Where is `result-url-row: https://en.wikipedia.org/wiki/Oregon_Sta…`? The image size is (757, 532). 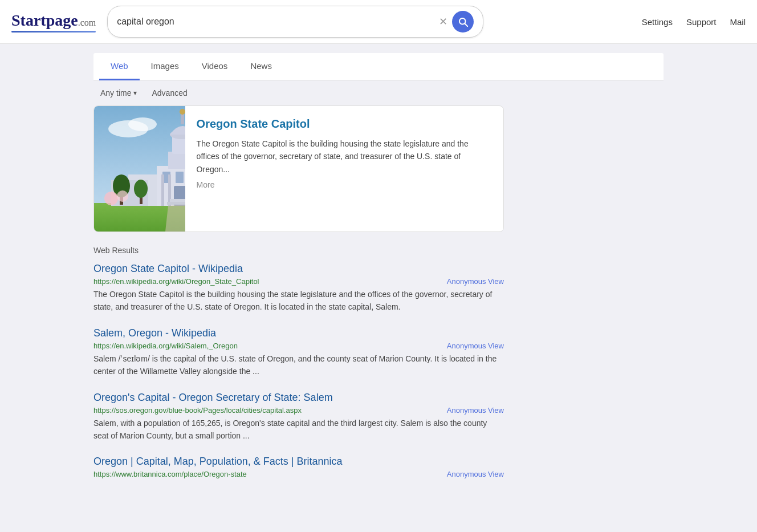
result-url-row: https://en.wikipedia.org/wiki/Oregon_Sta… is located at coordinates (299, 282).